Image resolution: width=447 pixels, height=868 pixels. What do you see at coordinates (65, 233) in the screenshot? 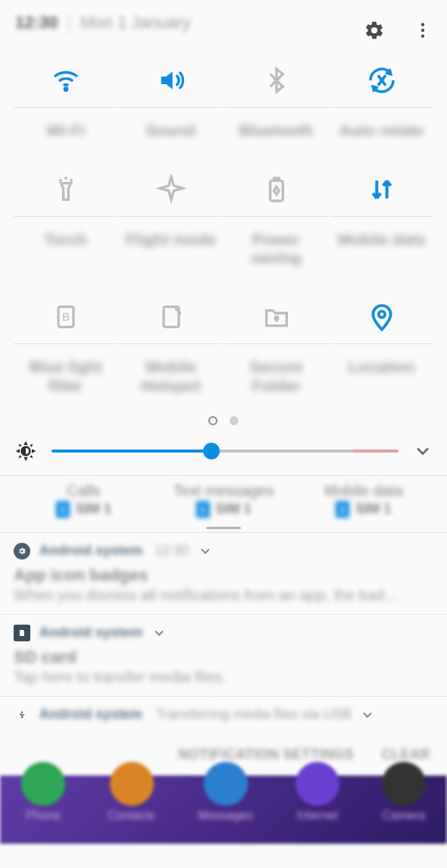
I see `qs-label: Torch` at bounding box center [65, 233].